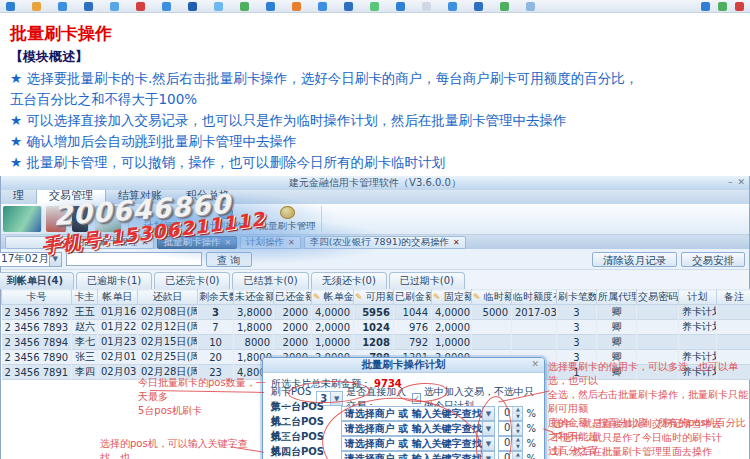  What do you see at coordinates (254, 298) in the screenshot?
I see `column-header-未还金额: 未还金额` at bounding box center [254, 298].